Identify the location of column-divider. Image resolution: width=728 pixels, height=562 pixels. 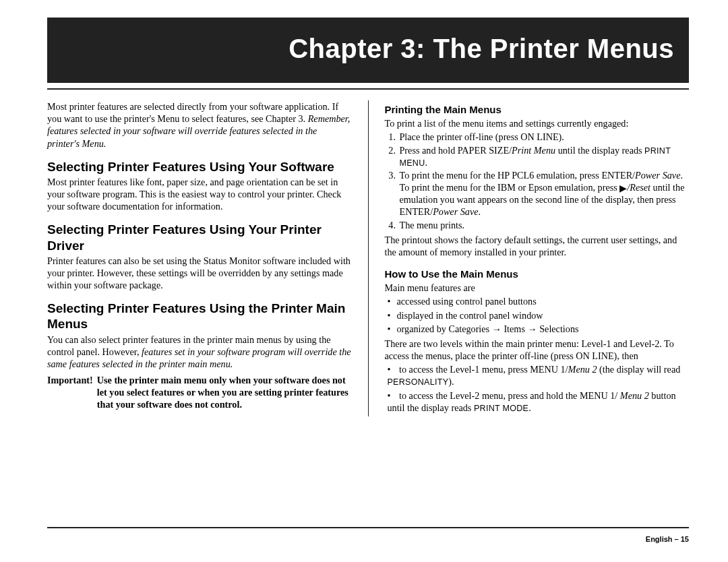
(368, 259).